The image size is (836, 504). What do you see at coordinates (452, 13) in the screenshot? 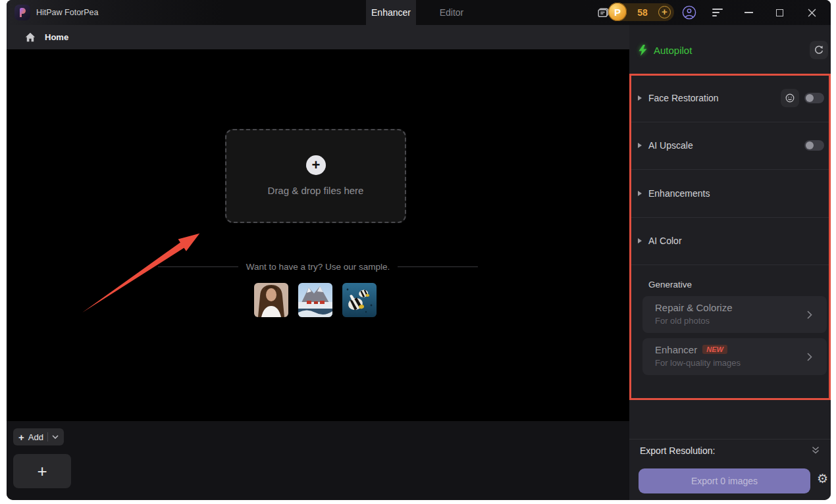
I see `tab-editor: Editor` at bounding box center [452, 13].